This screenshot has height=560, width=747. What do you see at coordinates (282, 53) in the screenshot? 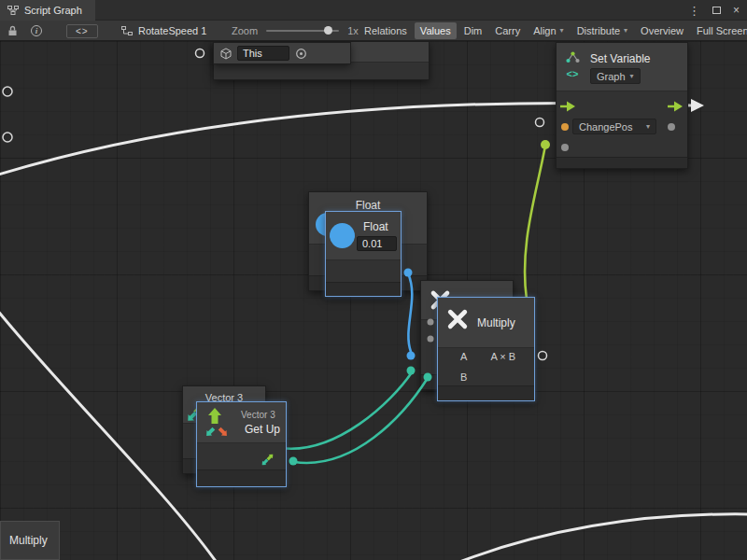
I see `node-this: This` at bounding box center [282, 53].